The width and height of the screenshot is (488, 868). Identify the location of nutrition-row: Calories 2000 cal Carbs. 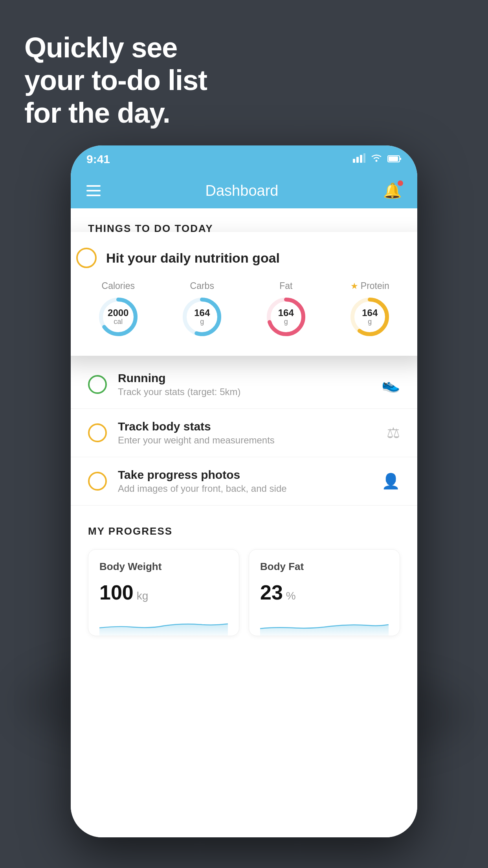
(244, 310).